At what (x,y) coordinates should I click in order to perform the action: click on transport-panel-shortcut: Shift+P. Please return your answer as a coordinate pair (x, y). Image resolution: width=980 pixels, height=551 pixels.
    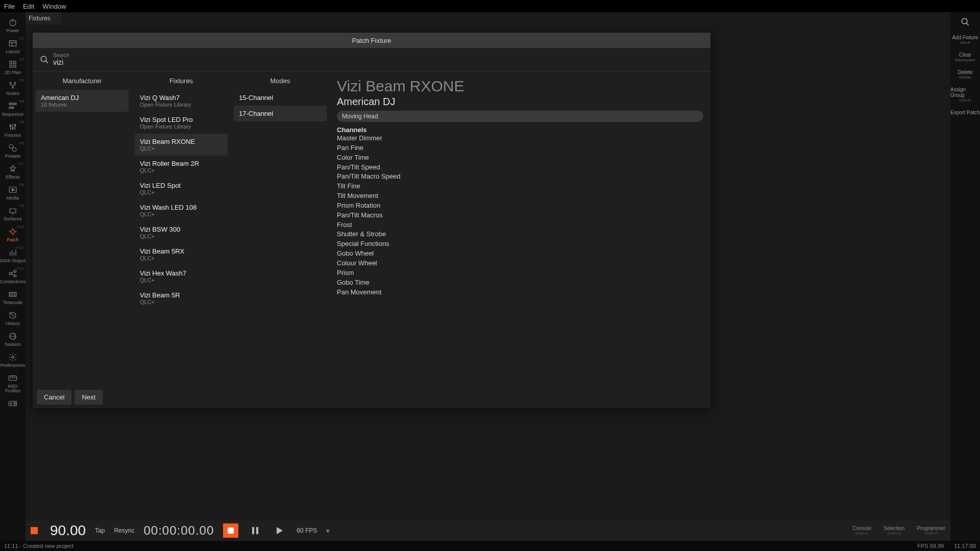
    Looking at the image, I should click on (931, 534).